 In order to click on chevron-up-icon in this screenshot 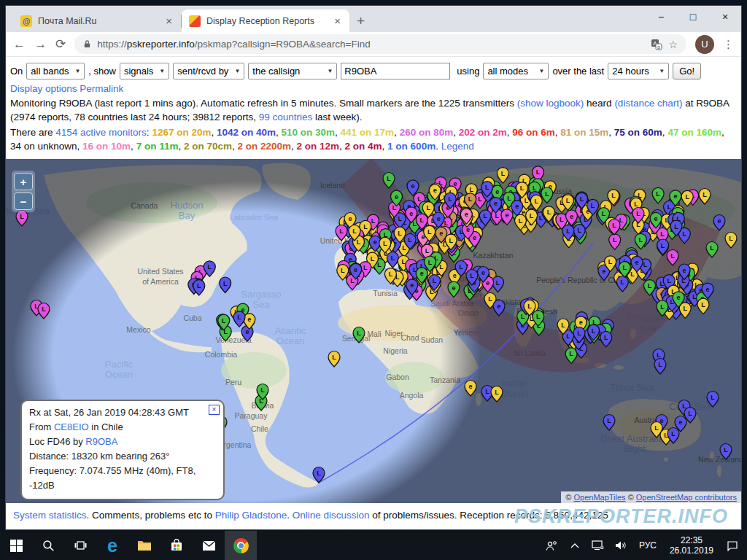, I will do `click(575, 545)`.